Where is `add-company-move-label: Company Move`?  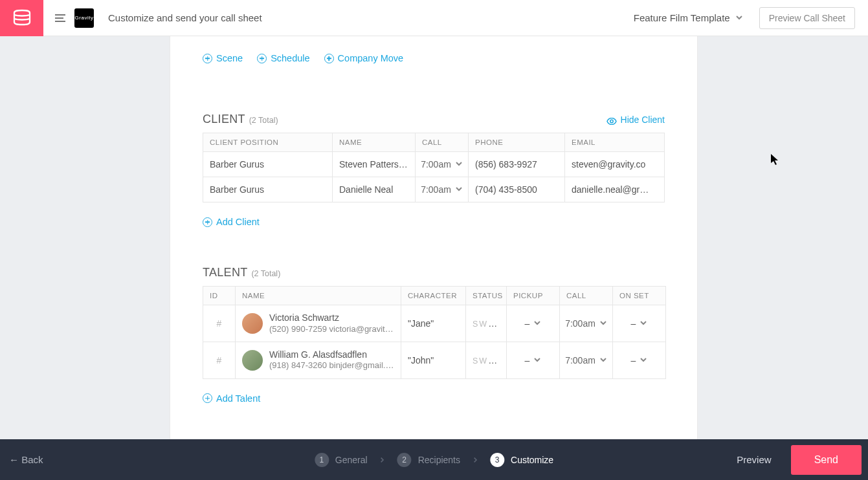 add-company-move-label: Company Move is located at coordinates (371, 58).